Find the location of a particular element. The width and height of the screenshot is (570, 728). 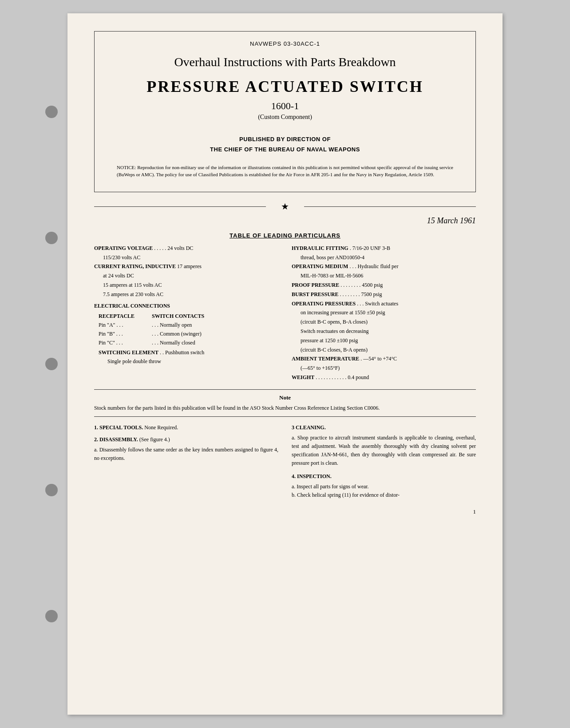

custom-component: (Custom Component) is located at coordinates (285, 117).